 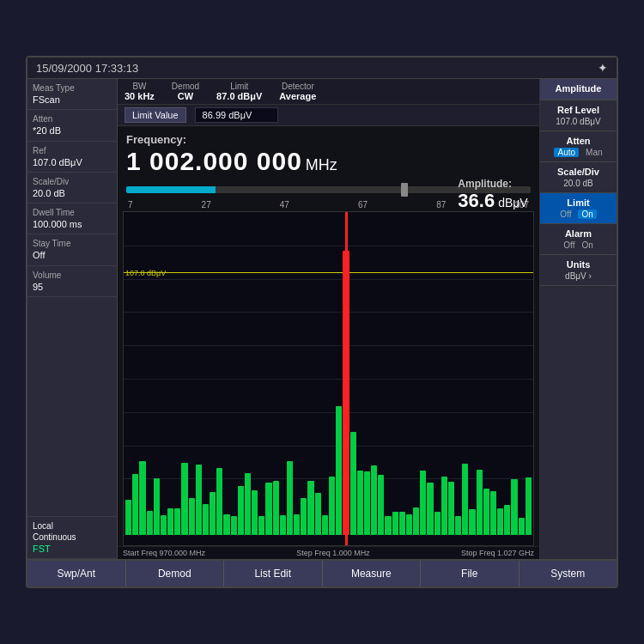 I want to click on file-button: File, so click(x=471, y=574).